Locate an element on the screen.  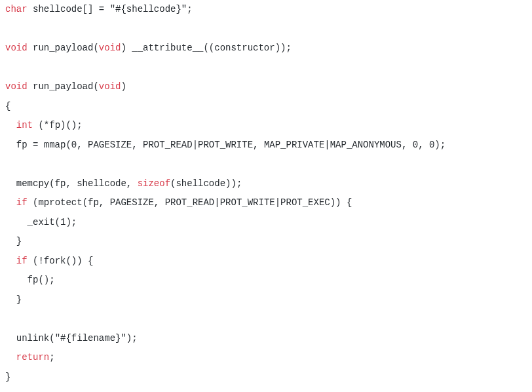
code-token: ) is located at coordinates (123, 87).